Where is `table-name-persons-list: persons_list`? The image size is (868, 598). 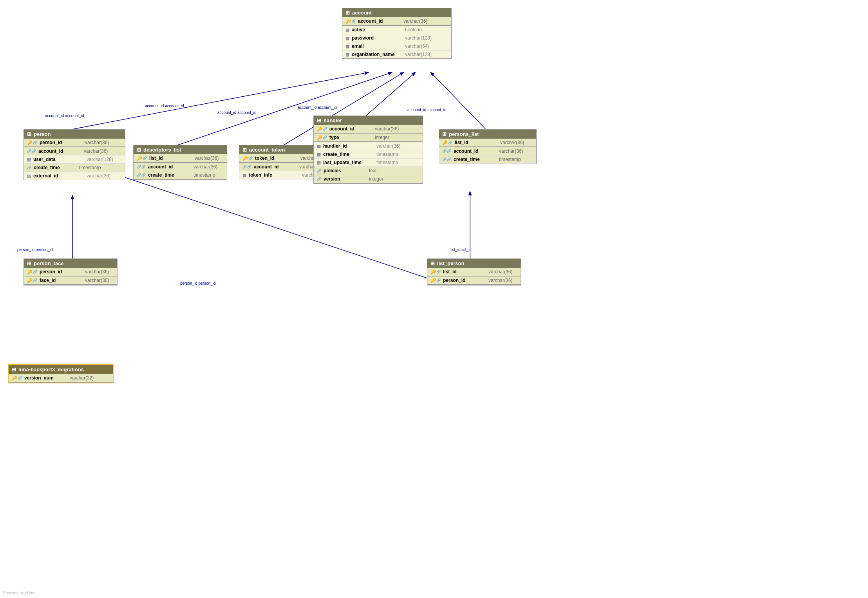
table-name-persons-list: persons_list is located at coordinates (464, 134).